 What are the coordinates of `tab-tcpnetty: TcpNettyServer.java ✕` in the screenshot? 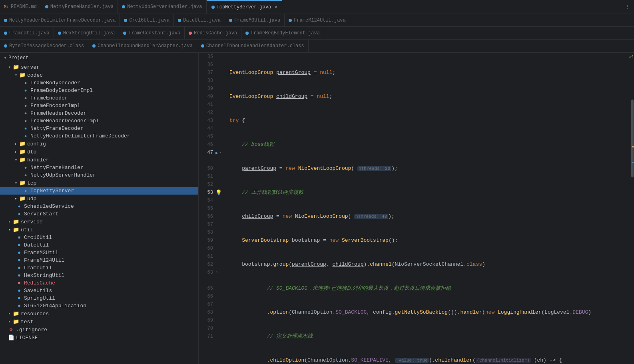 It's located at (245, 7).